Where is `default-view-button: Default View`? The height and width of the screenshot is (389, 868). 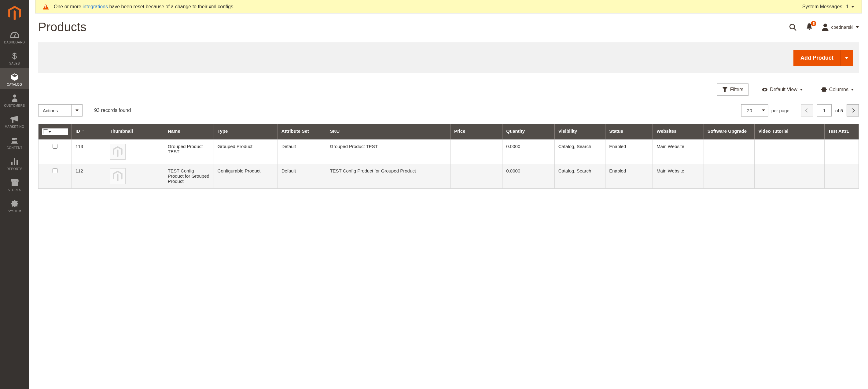 default-view-button: Default View is located at coordinates (782, 90).